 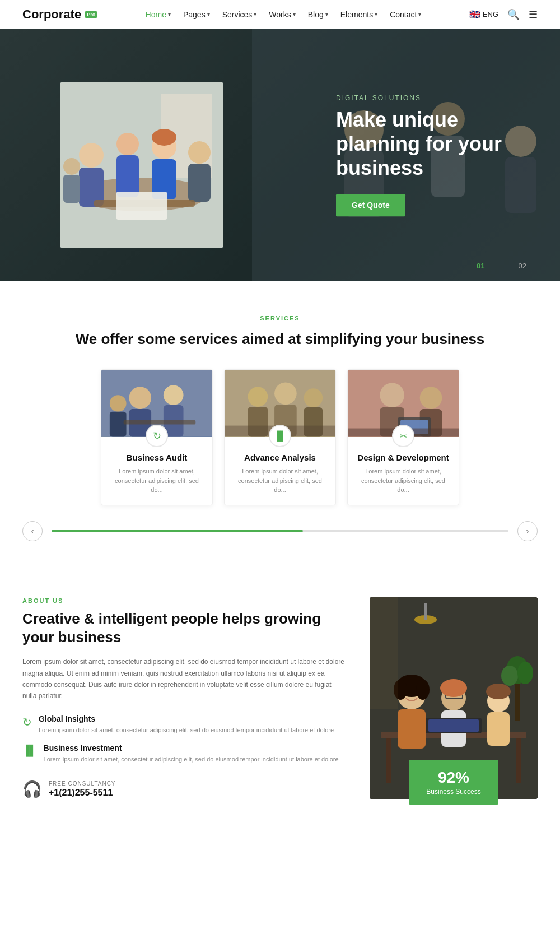 What do you see at coordinates (403, 481) in the screenshot?
I see `service-card-desc-3: Lorem ipsum dolor sit amet, consectetur …` at bounding box center [403, 481].